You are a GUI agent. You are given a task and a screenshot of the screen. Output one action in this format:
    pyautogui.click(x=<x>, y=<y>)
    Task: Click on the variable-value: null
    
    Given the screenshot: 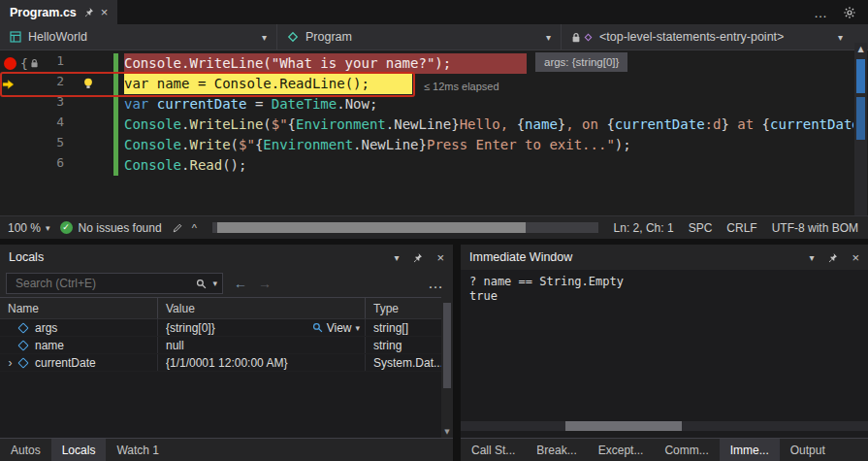 What is the action you would take?
    pyautogui.click(x=263, y=346)
    